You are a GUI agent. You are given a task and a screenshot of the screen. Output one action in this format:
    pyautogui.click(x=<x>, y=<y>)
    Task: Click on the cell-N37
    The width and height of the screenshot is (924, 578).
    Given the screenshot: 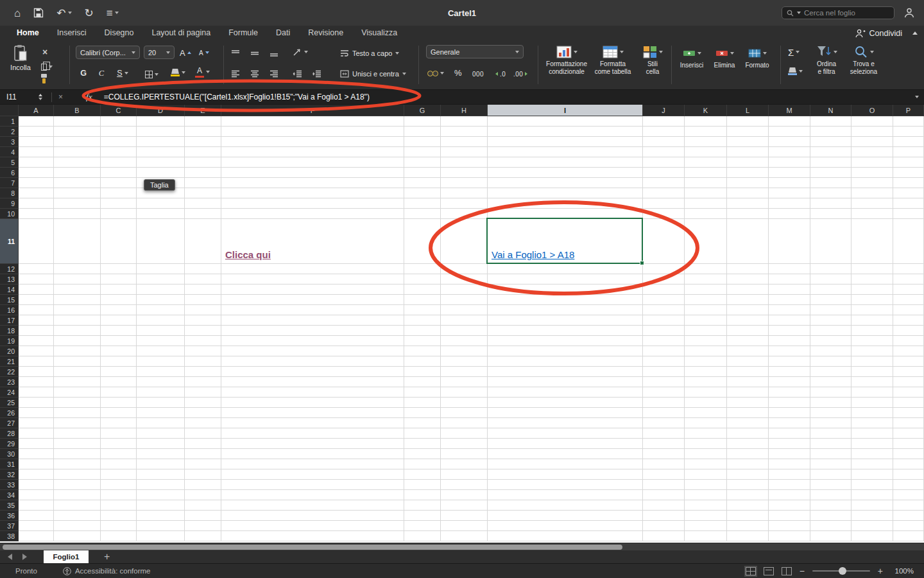 What is the action you would take?
    pyautogui.click(x=831, y=526)
    